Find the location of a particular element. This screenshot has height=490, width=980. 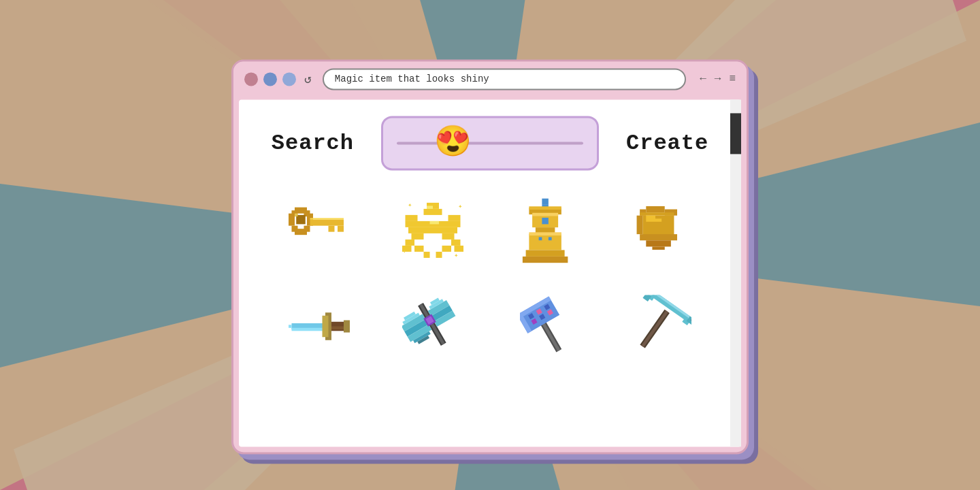

traffic-lights is located at coordinates (270, 79).